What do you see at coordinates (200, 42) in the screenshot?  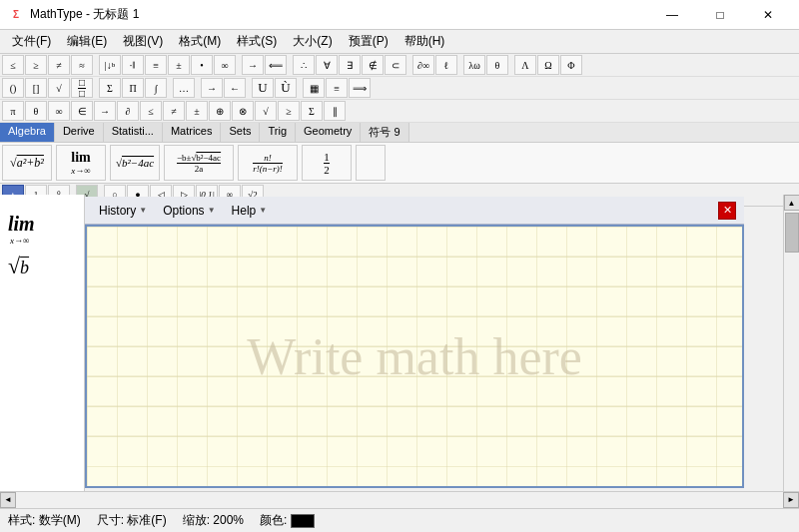 I see `menu-format: 格式(M)` at bounding box center [200, 42].